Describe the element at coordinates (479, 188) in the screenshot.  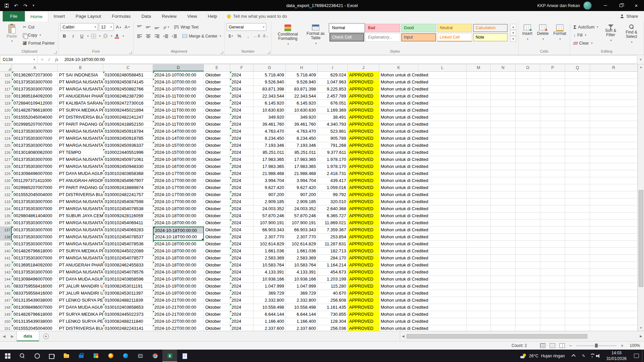
I see `cell-M131` at that location.